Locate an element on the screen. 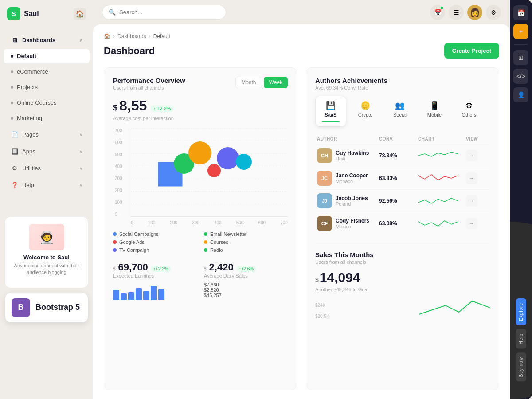 Image resolution: width=532 pixels, height=399 pixels. utilities-label: Utilities is located at coordinates (31, 168).